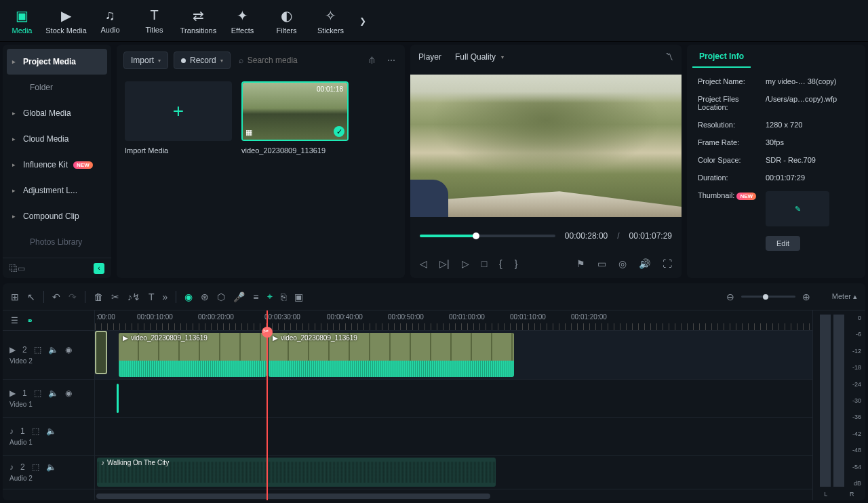  Describe the element at coordinates (484, 264) in the screenshot. I see `stop-icon: □` at that location.